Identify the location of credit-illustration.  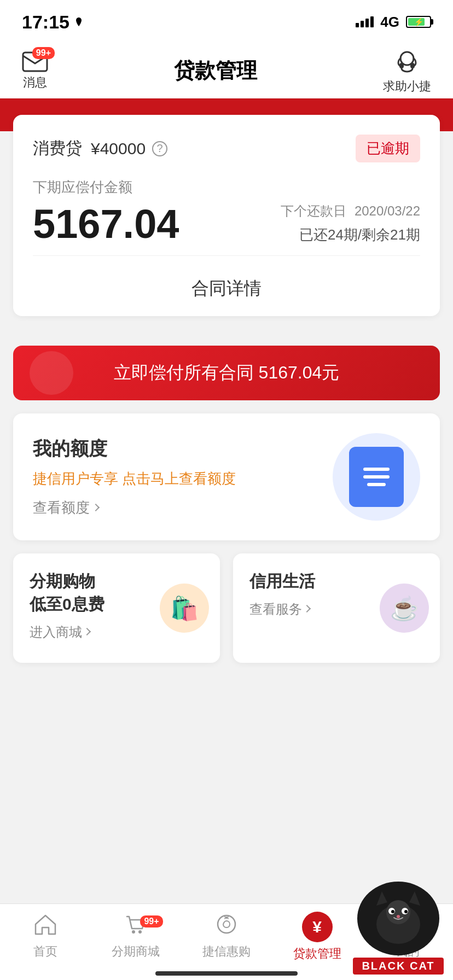
(376, 477).